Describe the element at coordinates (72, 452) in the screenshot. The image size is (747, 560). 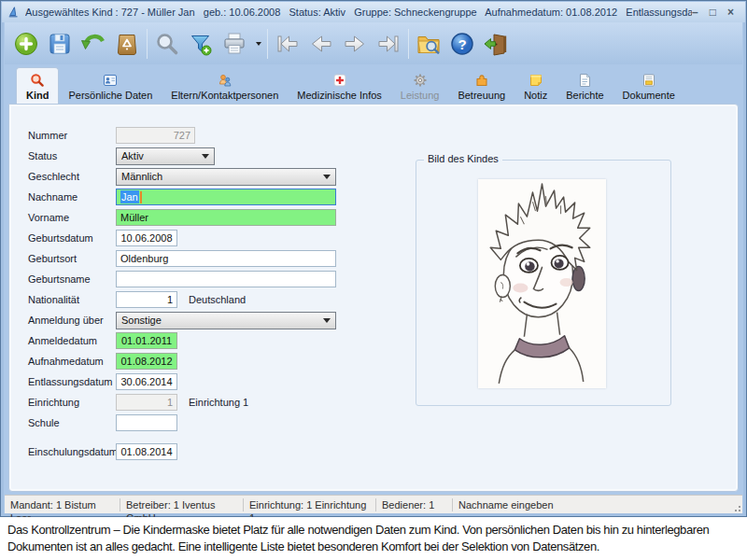
I see `field-label: Einschulungsdatum` at that location.